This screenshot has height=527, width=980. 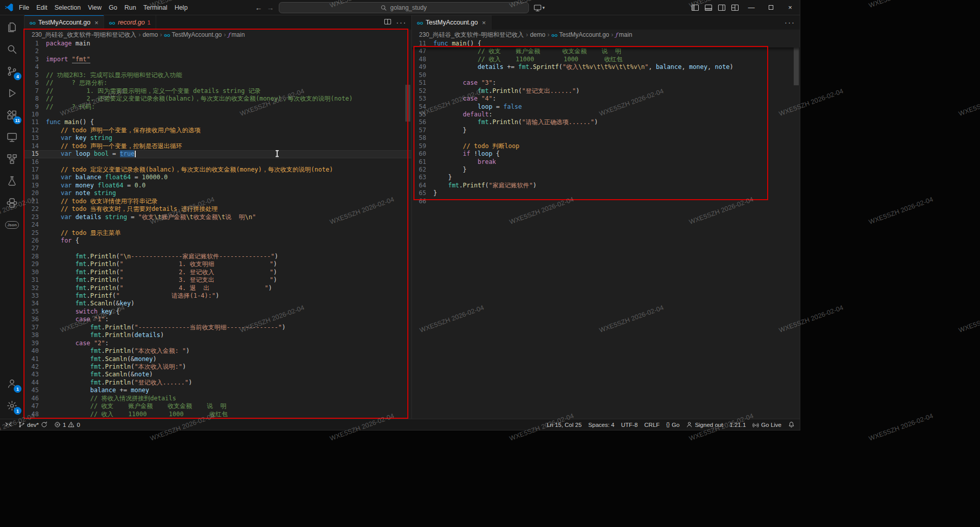 What do you see at coordinates (218, 233) in the screenshot?
I see `code-line-25: 25 // todo 显示主菜单` at bounding box center [218, 233].